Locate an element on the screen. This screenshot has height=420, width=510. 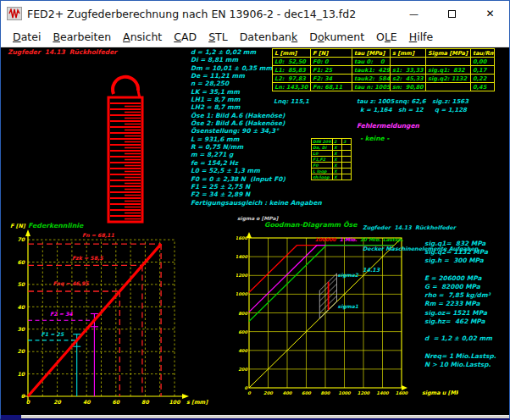
result-sh: sh = 12 is located at coordinates (411, 110).